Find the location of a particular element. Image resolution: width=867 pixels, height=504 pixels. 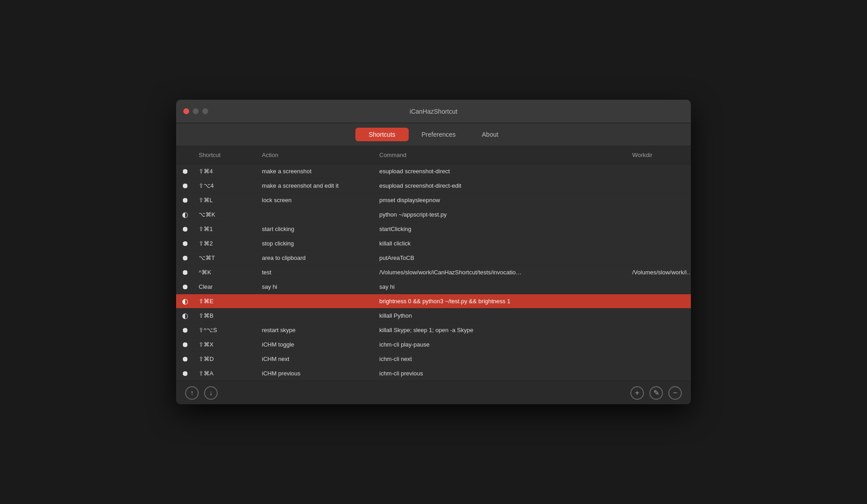

command-cell: pmset displaysleepnow is located at coordinates (501, 200).